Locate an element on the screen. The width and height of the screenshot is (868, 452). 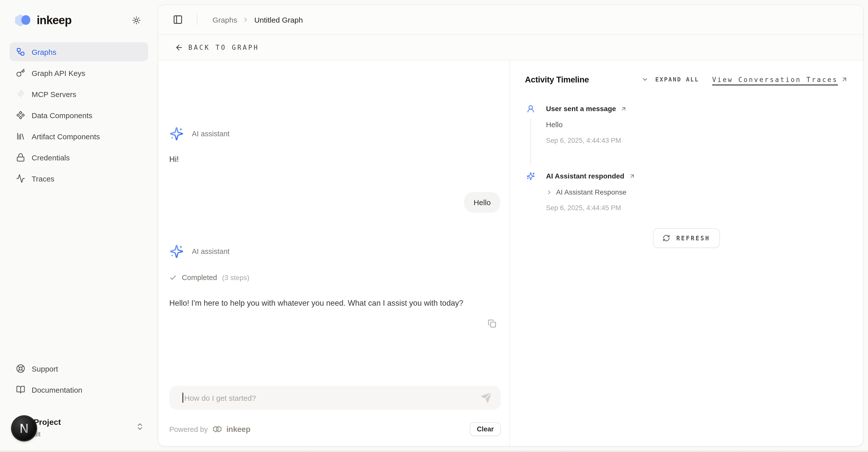
sidebar-item-artifact-components: Artifact Components is located at coordinates (79, 136).